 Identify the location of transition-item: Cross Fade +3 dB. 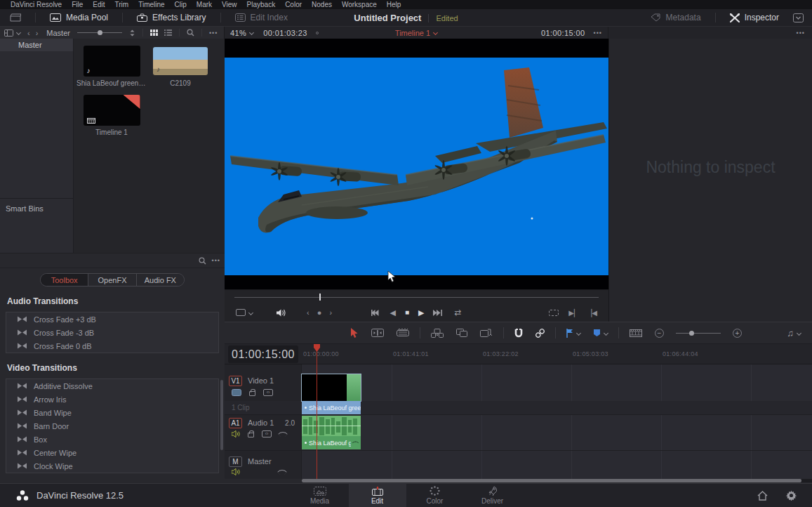
(112, 319).